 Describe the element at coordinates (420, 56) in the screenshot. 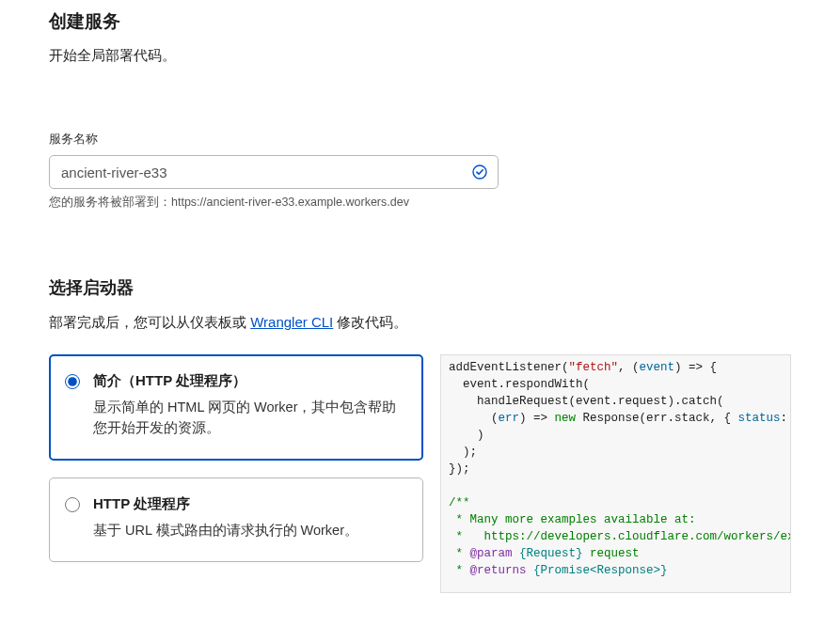

I see `page-subtitle: 开始全局部署代码。` at that location.